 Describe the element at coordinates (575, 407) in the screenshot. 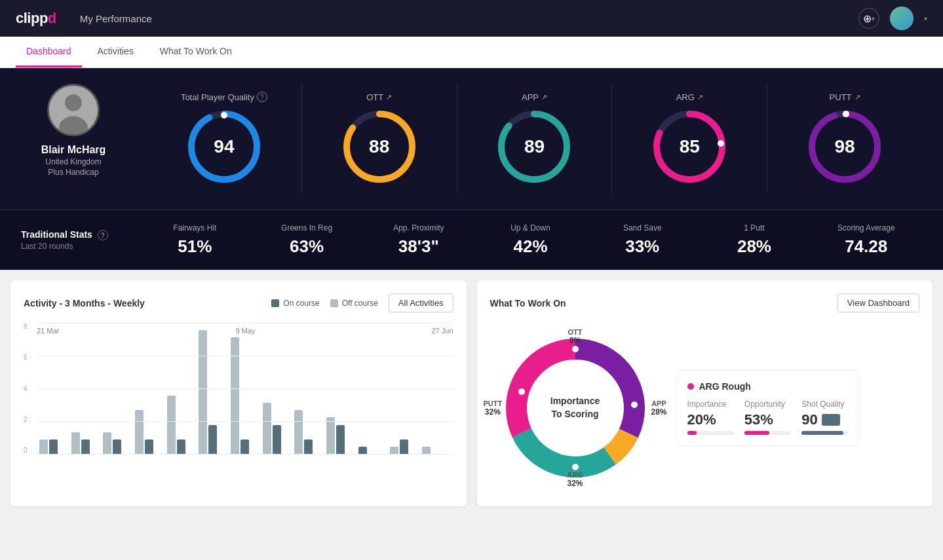

I see `donut-center-text: Importance To Scoring` at that location.